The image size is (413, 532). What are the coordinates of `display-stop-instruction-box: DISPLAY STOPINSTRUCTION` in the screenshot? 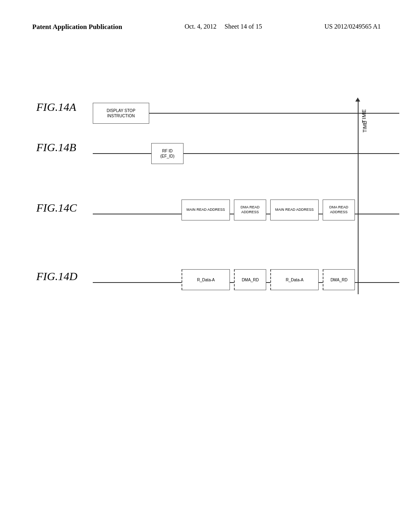 It's located at (121, 113).